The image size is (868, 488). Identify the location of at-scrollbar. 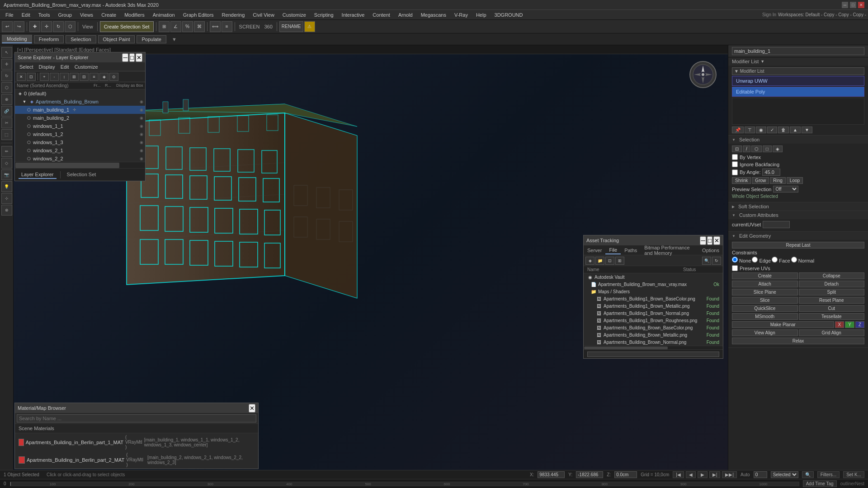
(653, 347).